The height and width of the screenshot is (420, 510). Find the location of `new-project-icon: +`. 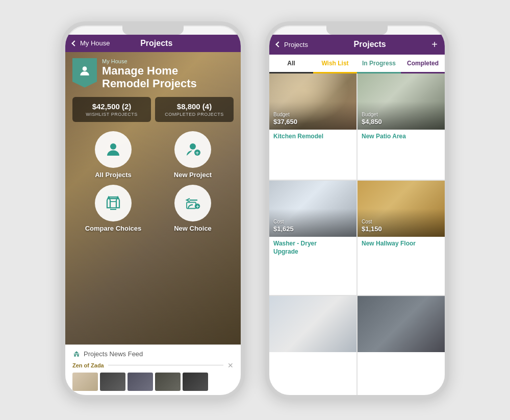

new-project-icon: + is located at coordinates (193, 150).